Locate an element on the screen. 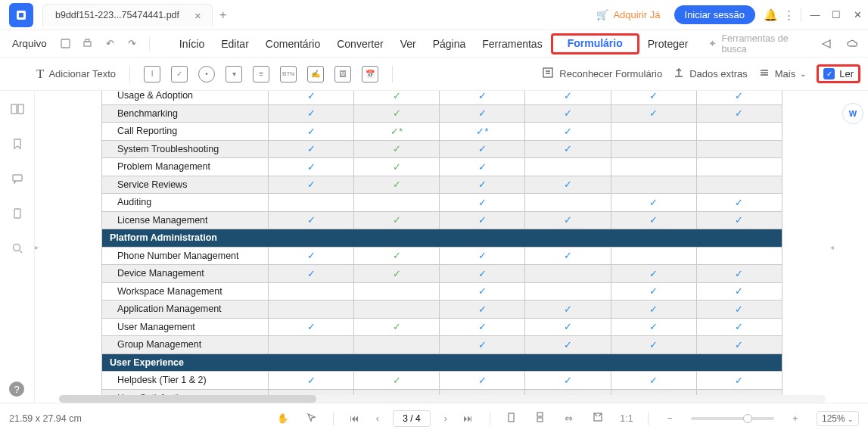  file-menu: Arquivo is located at coordinates (30, 44).